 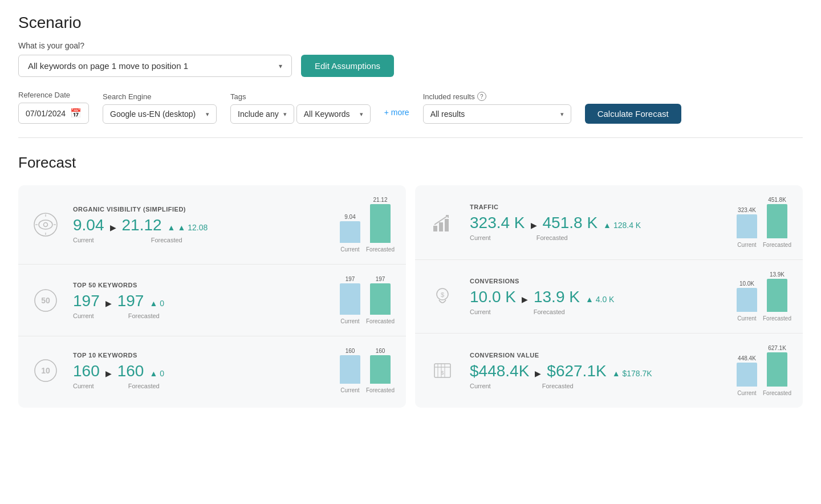 What do you see at coordinates (410, 163) in the screenshot?
I see `forecast-section-title: Forecast` at bounding box center [410, 163].